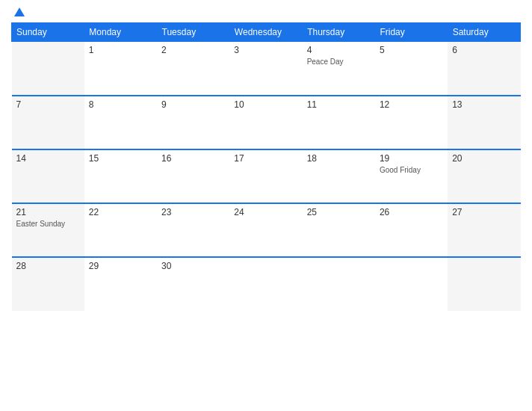 The height and width of the screenshot is (411, 532). What do you see at coordinates (121, 212) in the screenshot?
I see `day-number: 22` at bounding box center [121, 212].